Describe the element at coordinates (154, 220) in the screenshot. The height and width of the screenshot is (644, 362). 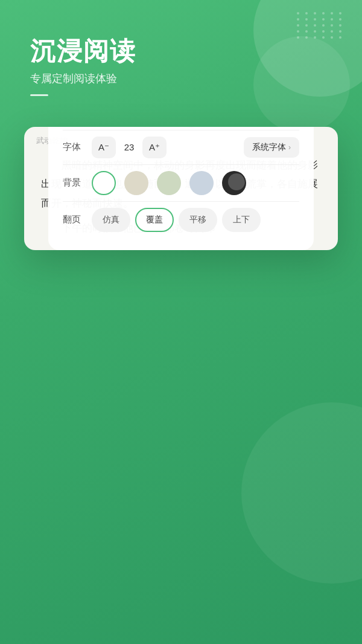
I see `pageturn-cover-button: 覆盖` at that location.